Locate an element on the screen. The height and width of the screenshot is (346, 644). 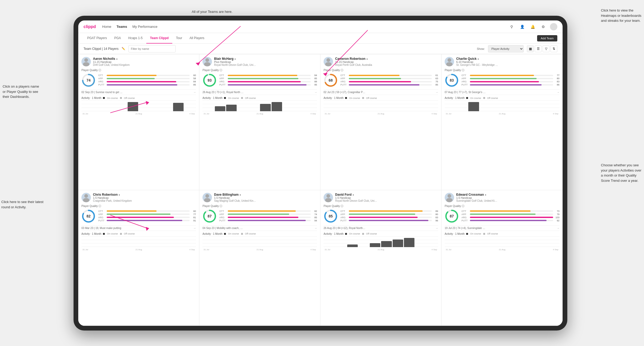
latest-round-text: 02 Sep 23 | Sunrise round to get back in… is located at coordinates (102, 92).